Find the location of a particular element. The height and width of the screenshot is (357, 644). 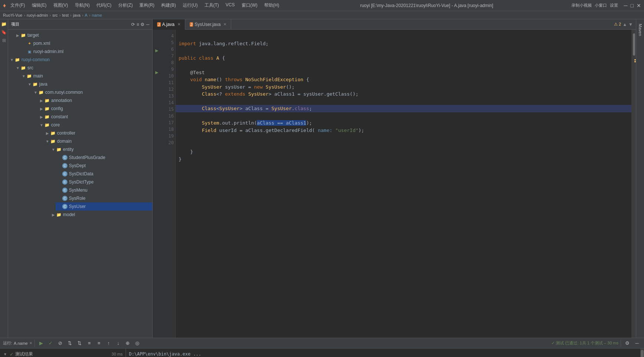

tree-item-student: C StudentPlusGrade is located at coordinates (104, 158).